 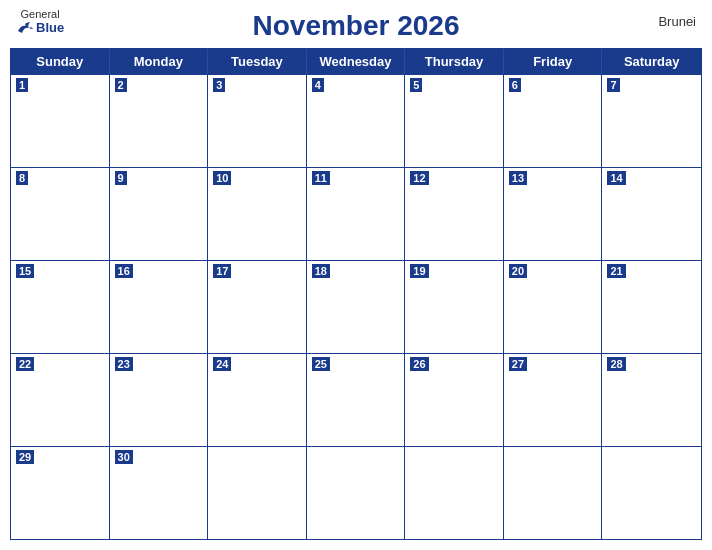 I want to click on day-number: 6, so click(x=515, y=85).